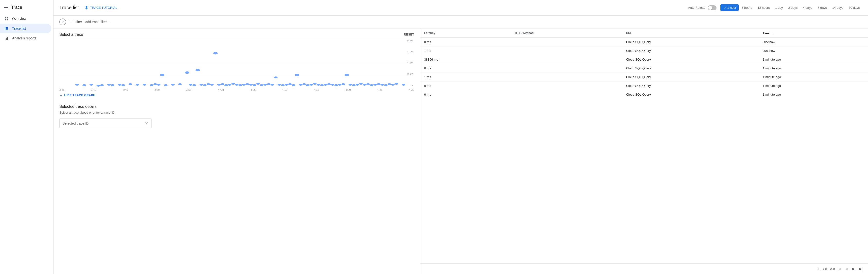 The height and width of the screenshot is (274, 868). I want to click on col-time: Time, so click(813, 33).